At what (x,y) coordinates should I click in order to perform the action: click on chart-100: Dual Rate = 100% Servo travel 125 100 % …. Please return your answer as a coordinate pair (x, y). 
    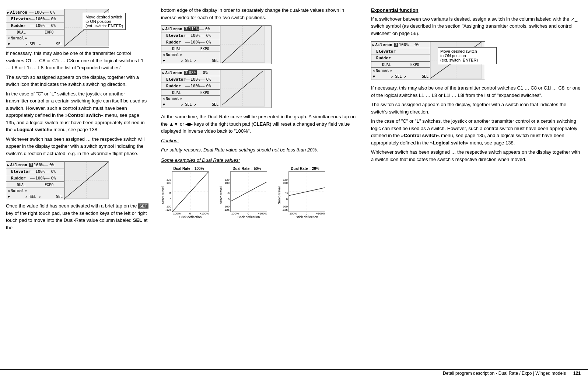
    Looking at the image, I should click on (189, 193).